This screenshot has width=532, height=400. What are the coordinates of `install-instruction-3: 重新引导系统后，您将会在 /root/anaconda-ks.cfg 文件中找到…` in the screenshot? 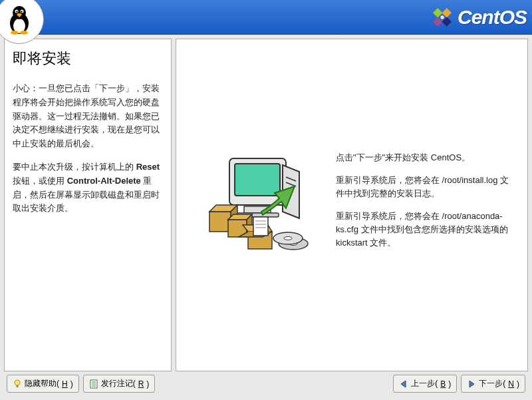 It's located at (425, 230).